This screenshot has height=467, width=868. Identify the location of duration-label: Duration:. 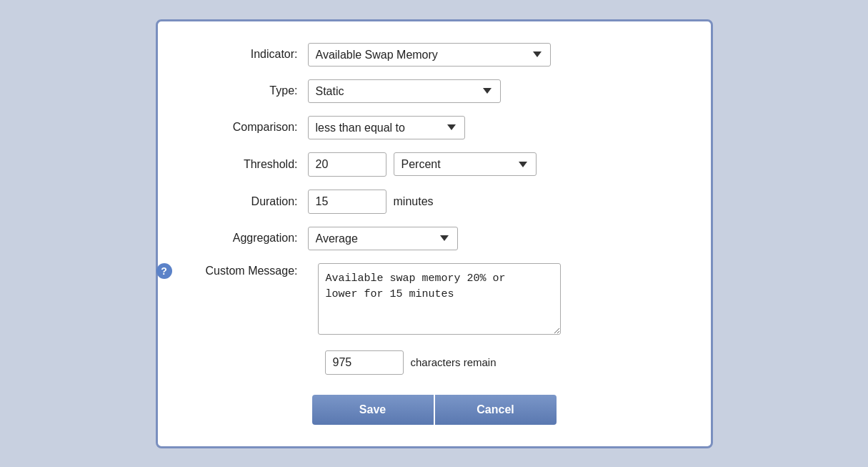
(247, 202).